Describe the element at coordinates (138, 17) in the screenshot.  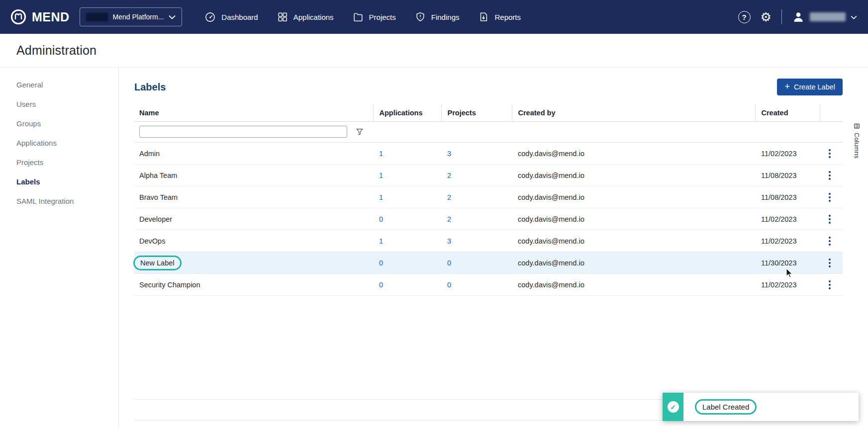
I see `org-selector-label: Mend Platform...` at that location.